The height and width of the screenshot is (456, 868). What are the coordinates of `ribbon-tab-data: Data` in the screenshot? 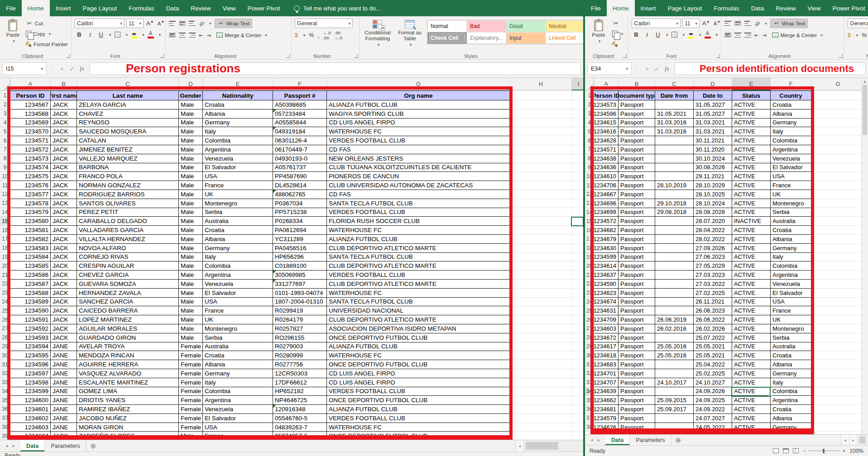 It's located at (173, 8).